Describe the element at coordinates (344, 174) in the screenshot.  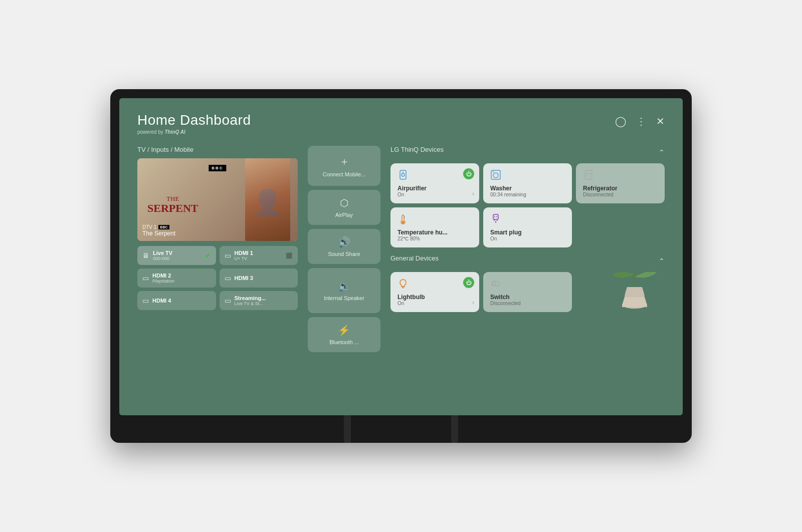
I see `connect-mobile-label: Connect Mobile...` at that location.